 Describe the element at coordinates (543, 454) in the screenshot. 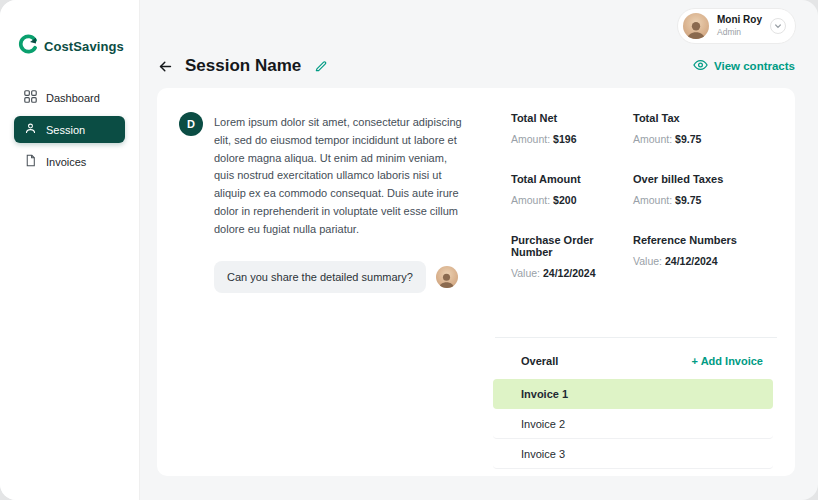

I see `invoice-label: Invoice 3` at that location.